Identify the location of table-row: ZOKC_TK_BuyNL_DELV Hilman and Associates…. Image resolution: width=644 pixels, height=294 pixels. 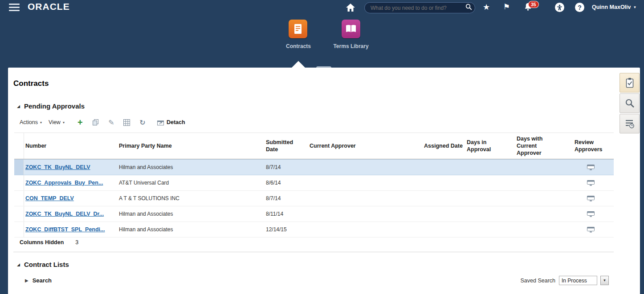
(314, 167).